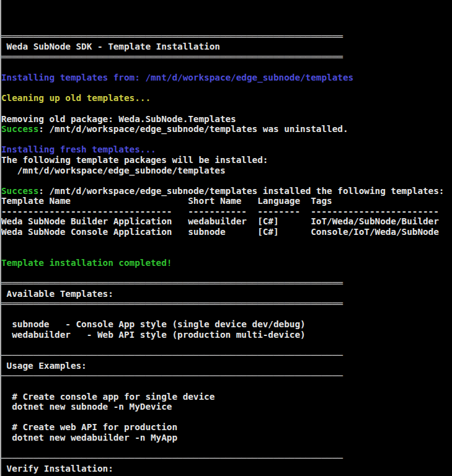 The height and width of the screenshot is (476, 452). Describe the element at coordinates (226, 397) in the screenshot. I see `usage-comment: # Create console app for single device` at that location.